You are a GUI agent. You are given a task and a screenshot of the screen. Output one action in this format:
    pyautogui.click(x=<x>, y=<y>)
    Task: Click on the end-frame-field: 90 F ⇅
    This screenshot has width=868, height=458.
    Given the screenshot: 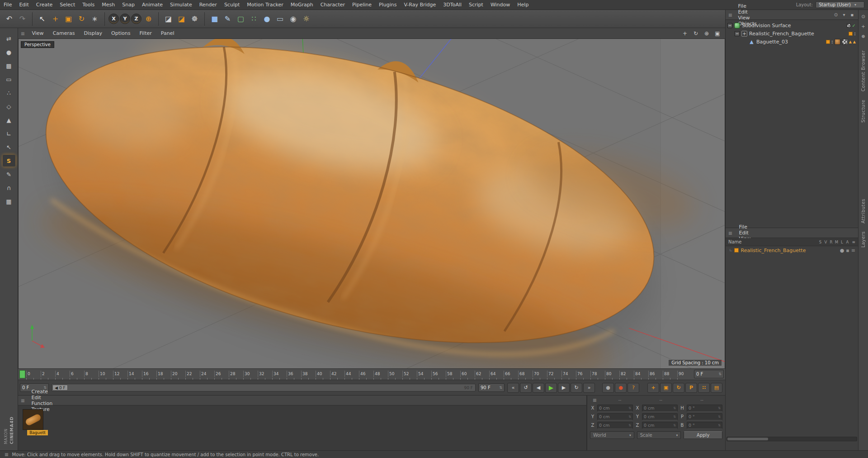 What is the action you would take?
    pyautogui.click(x=491, y=387)
    